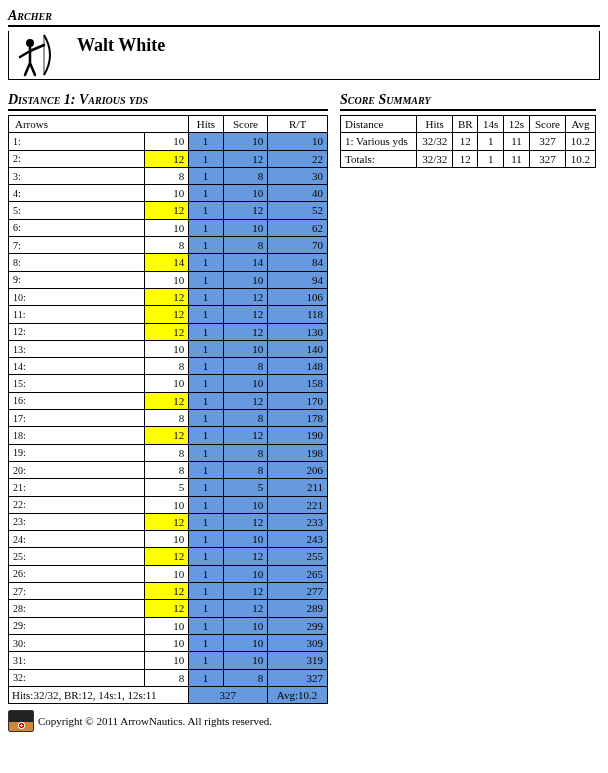 This screenshot has width=608, height=773. What do you see at coordinates (379, 158) in the screenshot?
I see `sum-distance: Totals:` at bounding box center [379, 158].